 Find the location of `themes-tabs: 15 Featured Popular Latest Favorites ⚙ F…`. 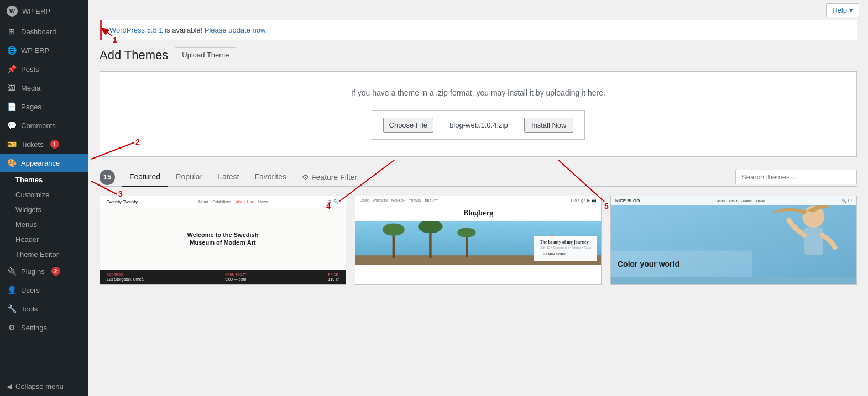

themes-tabs: 15 Featured Popular Latest Favorites ⚙ F… is located at coordinates (478, 177).